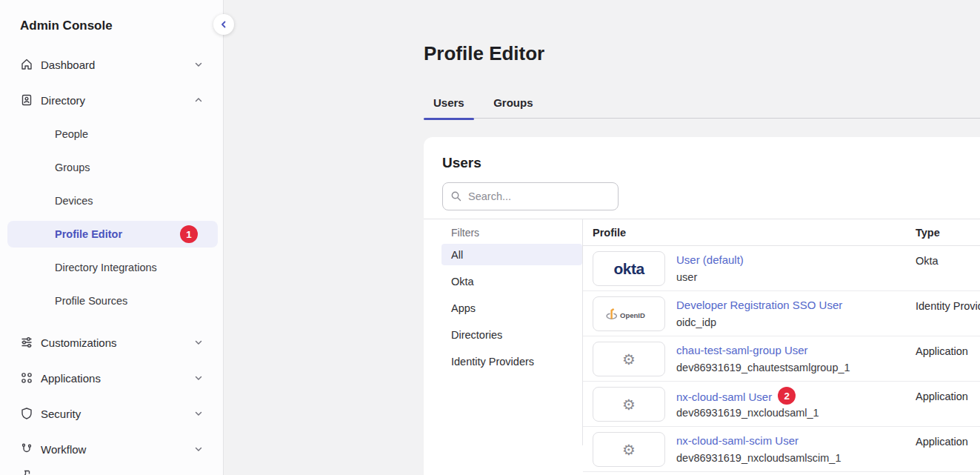 This screenshot has height=475, width=980. What do you see at coordinates (633, 314) in the screenshot?
I see `openid-logo-text: OpenID` at bounding box center [633, 314].